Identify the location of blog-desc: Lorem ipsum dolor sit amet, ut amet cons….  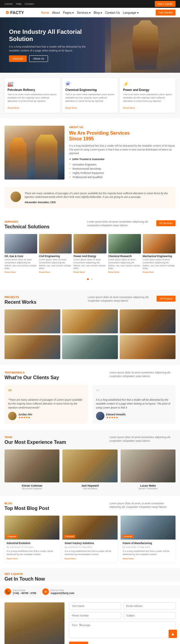
(142, 505).